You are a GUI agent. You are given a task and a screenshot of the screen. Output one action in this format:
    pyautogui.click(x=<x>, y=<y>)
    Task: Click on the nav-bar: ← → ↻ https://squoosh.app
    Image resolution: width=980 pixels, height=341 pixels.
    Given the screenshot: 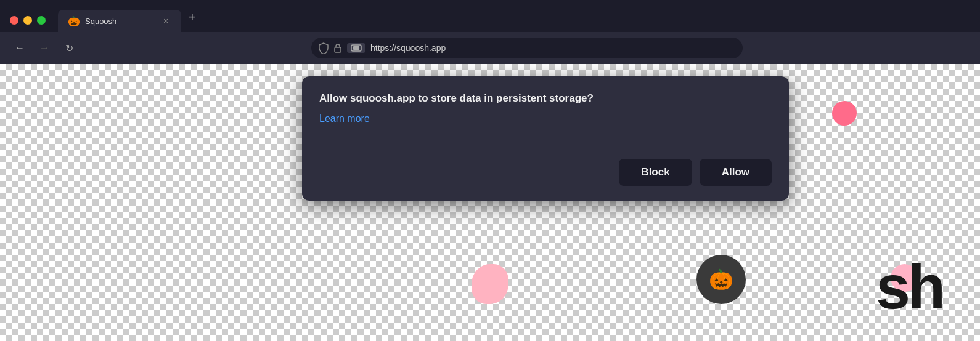 What is the action you would take?
    pyautogui.click(x=490, y=48)
    